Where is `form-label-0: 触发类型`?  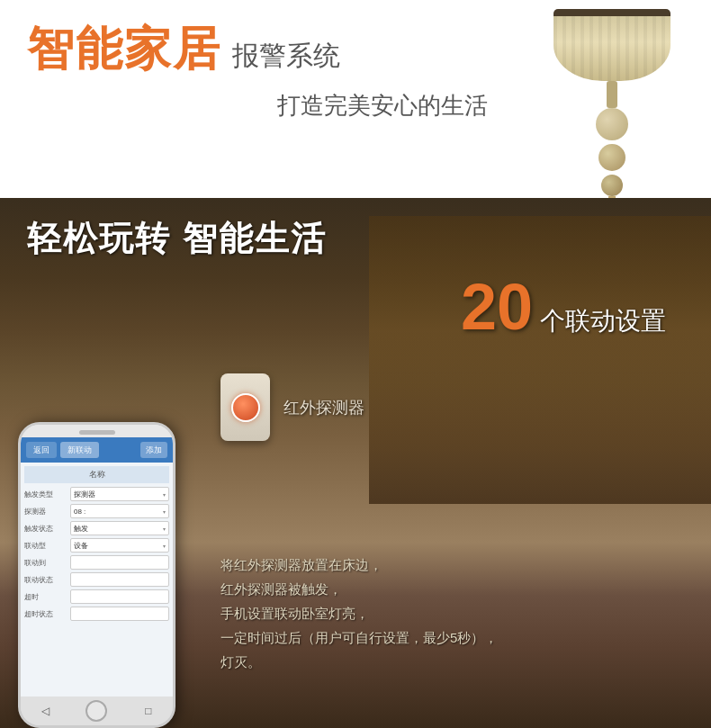 form-label-0: 触发类型 is located at coordinates (46, 495).